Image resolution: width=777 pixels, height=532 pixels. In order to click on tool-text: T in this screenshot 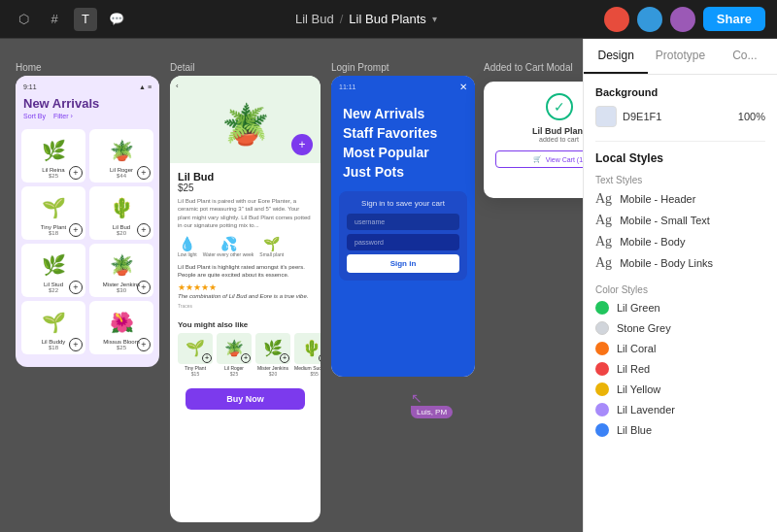, I will do `click(85, 19)`.